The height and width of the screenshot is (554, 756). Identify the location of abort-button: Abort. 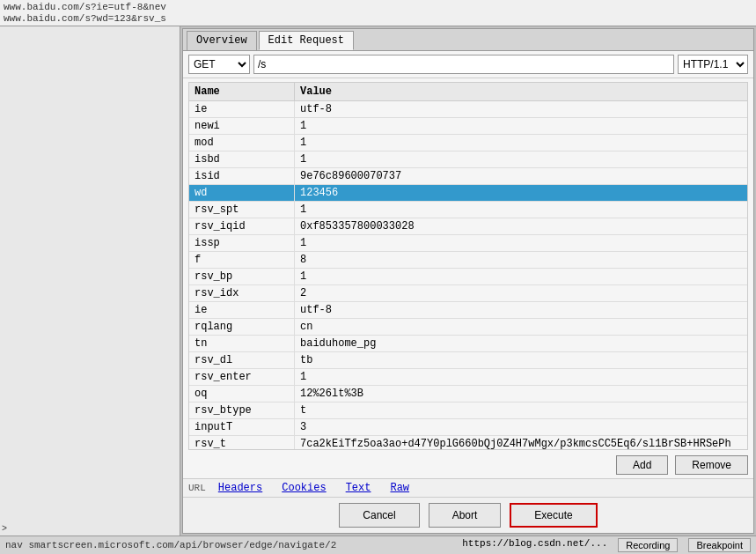
(465, 515).